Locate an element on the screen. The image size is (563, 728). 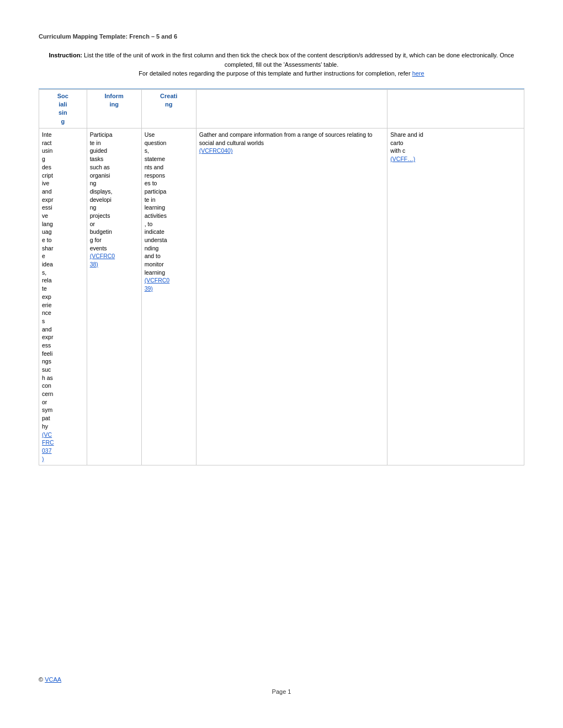
vcaa-link: VCAA is located at coordinates (53, 679).